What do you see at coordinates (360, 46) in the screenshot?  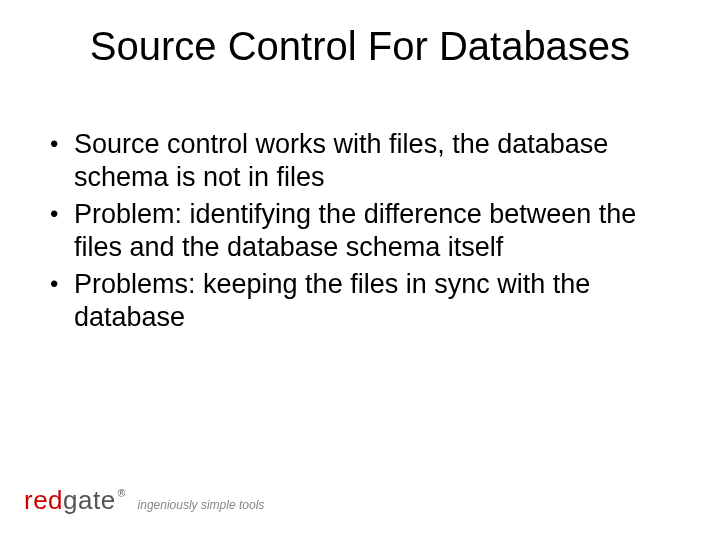 I see `slide-title: Source Control For Databases` at bounding box center [360, 46].